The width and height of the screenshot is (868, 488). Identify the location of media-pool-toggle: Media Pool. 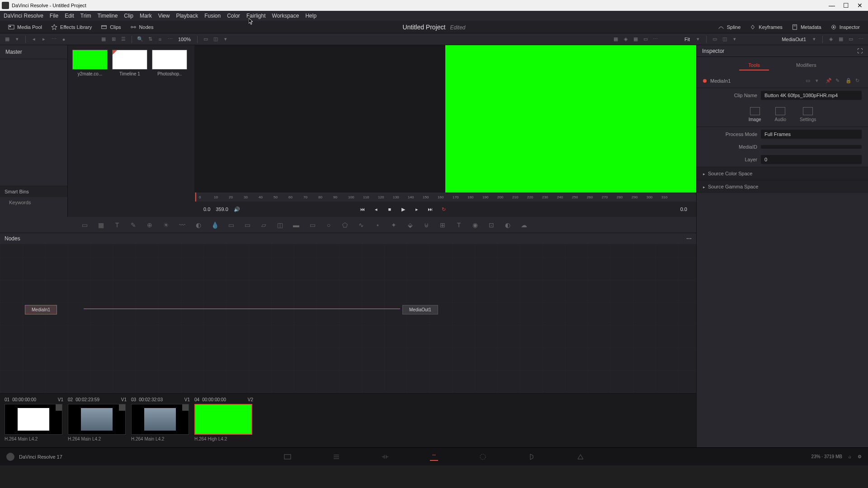
(25, 27).